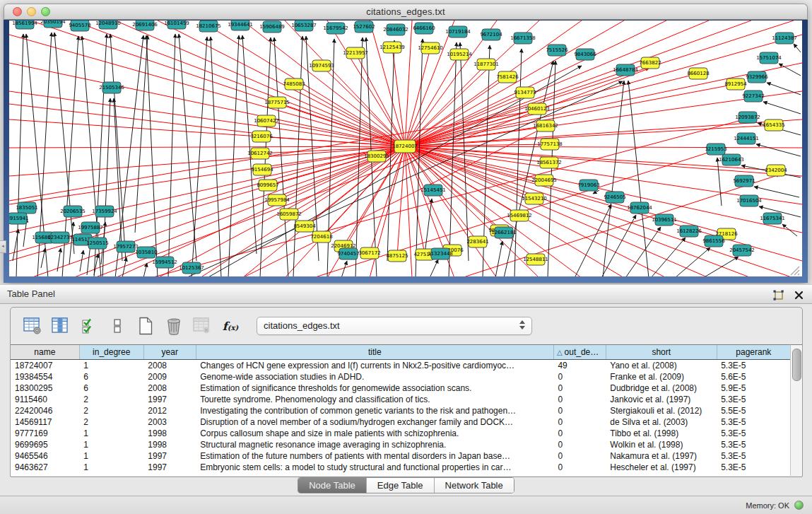 The image size is (812, 514). Describe the element at coordinates (661, 388) in the screenshot. I see `cell-short: Dudbridge et al. (2008)` at that location.